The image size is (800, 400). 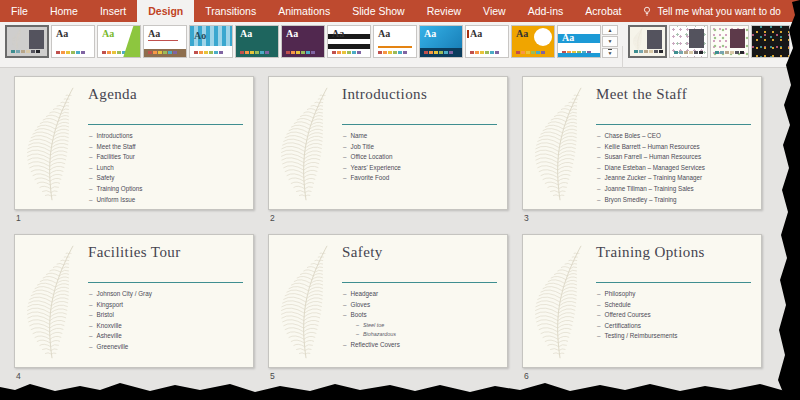 I want to click on tell-me-box: Tell me what you want to do, so click(x=711, y=11).